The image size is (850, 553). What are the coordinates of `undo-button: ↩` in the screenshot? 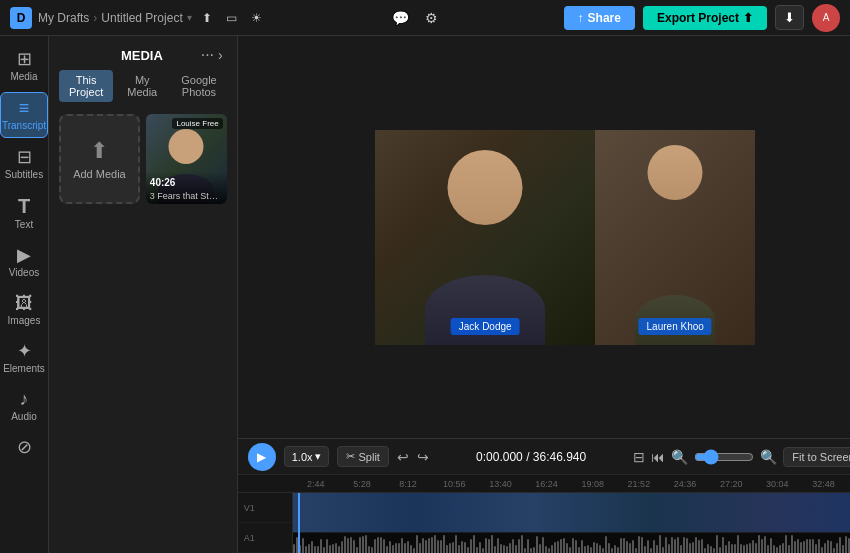 It's located at (403, 457).